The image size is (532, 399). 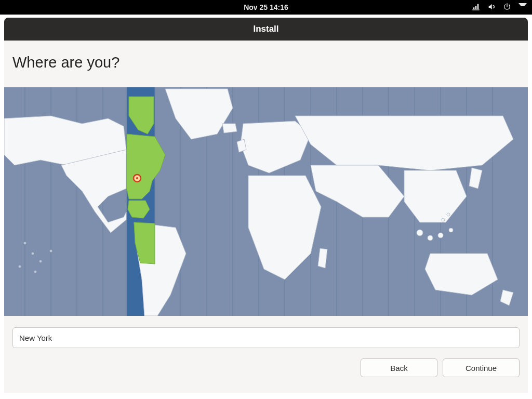 I want to click on tray-caret-down-icon, so click(x=523, y=7).